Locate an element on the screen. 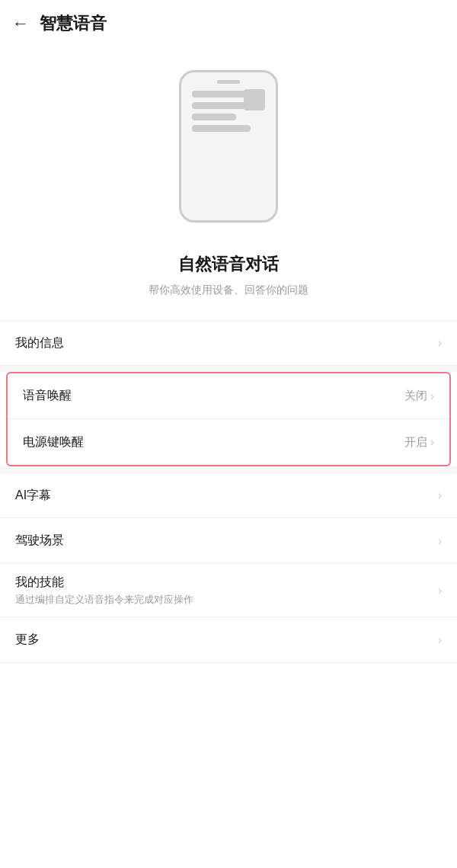 This screenshot has width=457, height=868. menu-item-ai-captions-right: › is located at coordinates (440, 495).